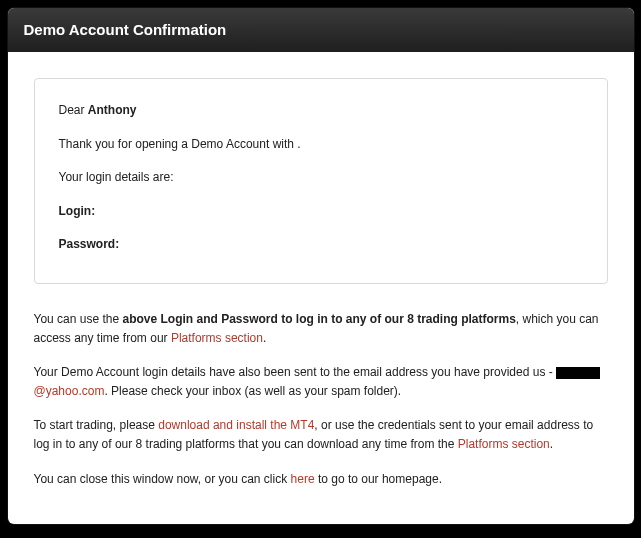 The height and width of the screenshot is (538, 641). What do you see at coordinates (298, 144) in the screenshot?
I see `thanks-suffix: .` at bounding box center [298, 144].